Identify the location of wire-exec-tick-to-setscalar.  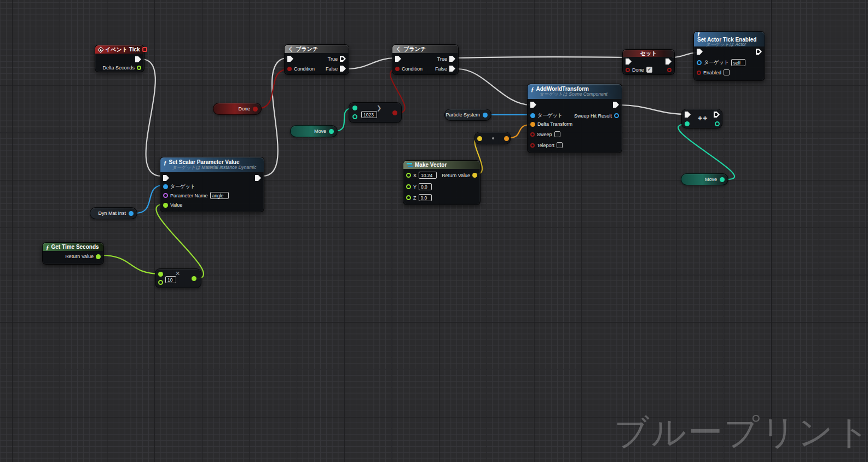
(152, 118).